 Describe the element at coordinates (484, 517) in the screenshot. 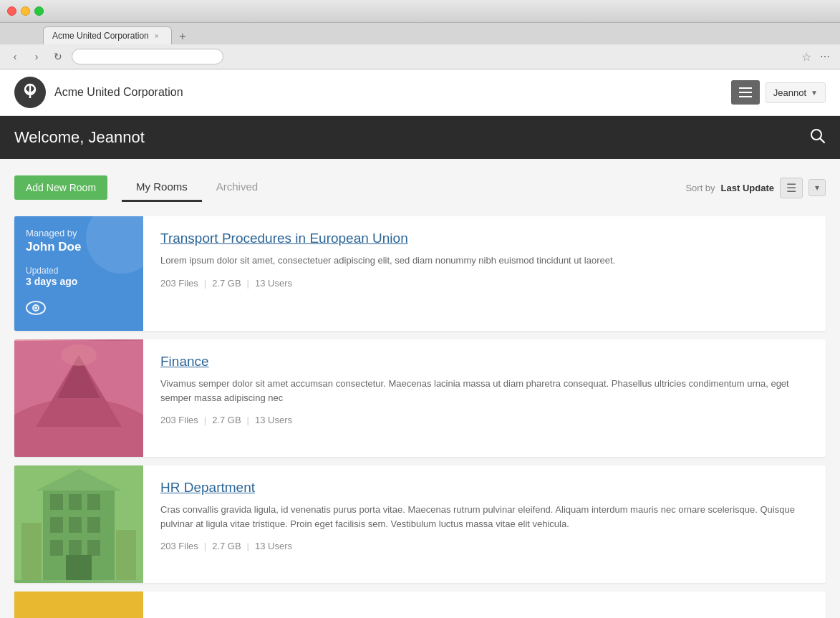

I see `room-description: Cras convallis gravida ligula, id venena…` at that location.